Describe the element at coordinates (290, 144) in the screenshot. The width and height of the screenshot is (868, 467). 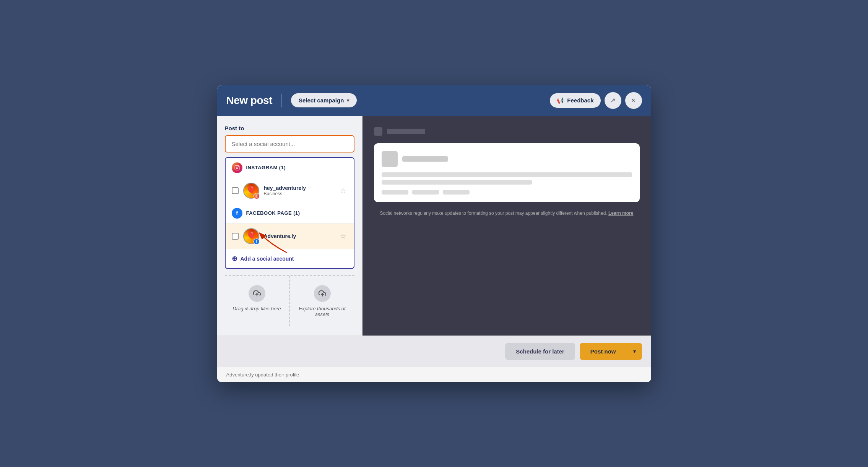
I see `social-account-search-input` at that location.